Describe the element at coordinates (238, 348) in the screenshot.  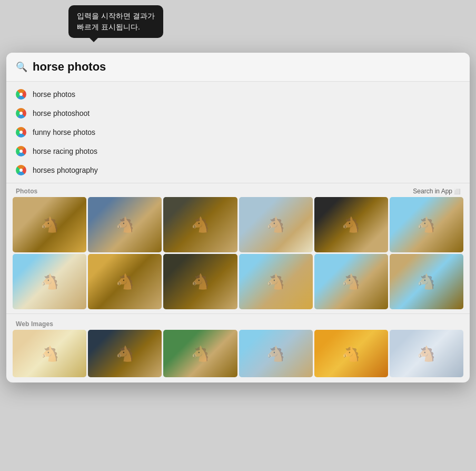
I see `web-images-section: Web Images` at that location.